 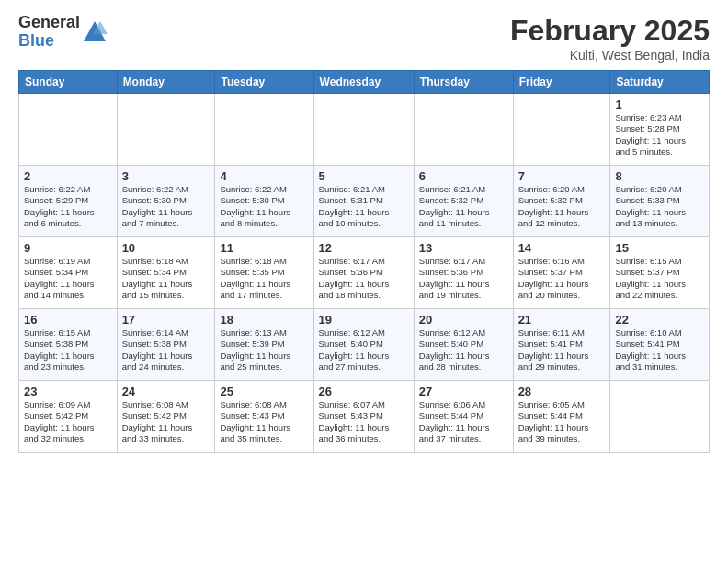 What do you see at coordinates (166, 320) in the screenshot?
I see `day-number: 17` at bounding box center [166, 320].